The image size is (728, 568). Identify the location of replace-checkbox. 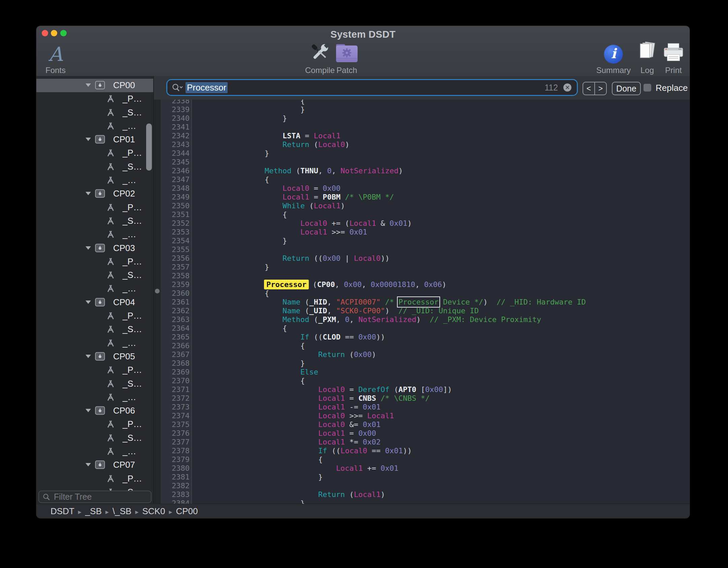
(647, 87).